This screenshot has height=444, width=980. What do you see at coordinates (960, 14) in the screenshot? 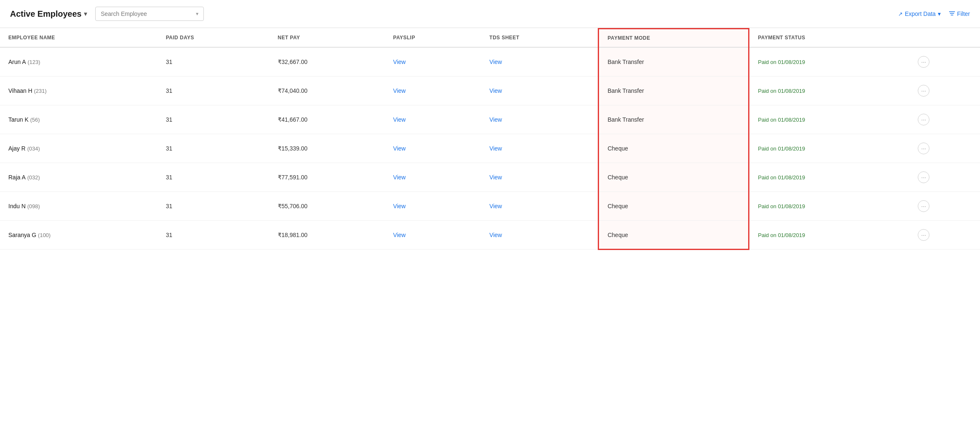
I see `filter-button: Filter` at bounding box center [960, 14].